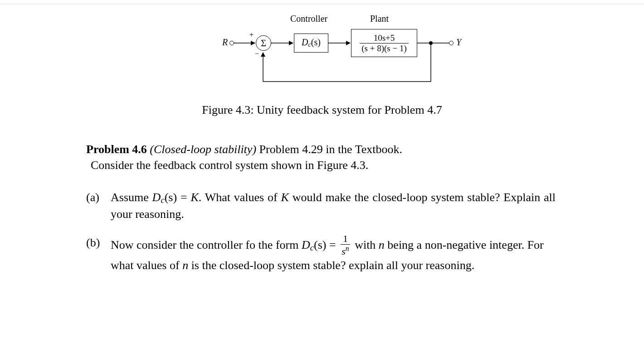  I want to click on top-rule, so click(322, 4).